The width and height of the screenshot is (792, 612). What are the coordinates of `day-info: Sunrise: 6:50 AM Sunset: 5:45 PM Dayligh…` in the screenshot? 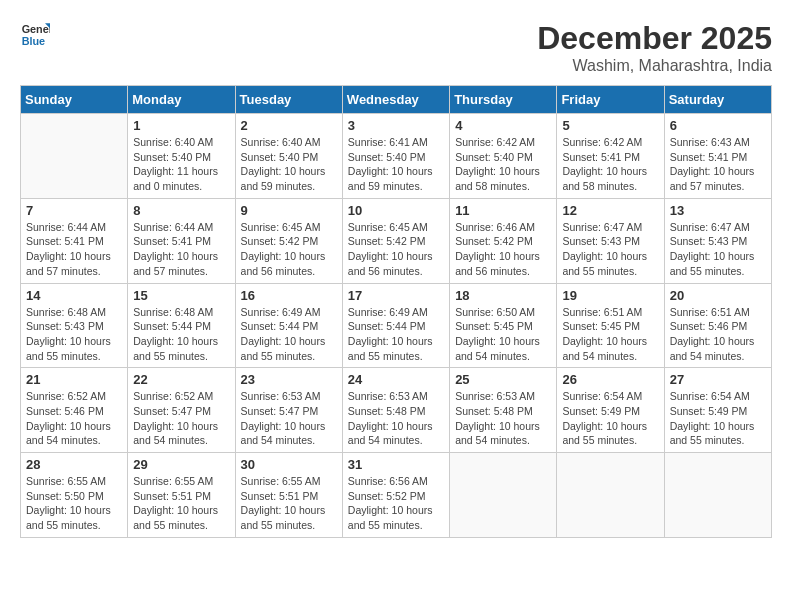 It's located at (503, 334).